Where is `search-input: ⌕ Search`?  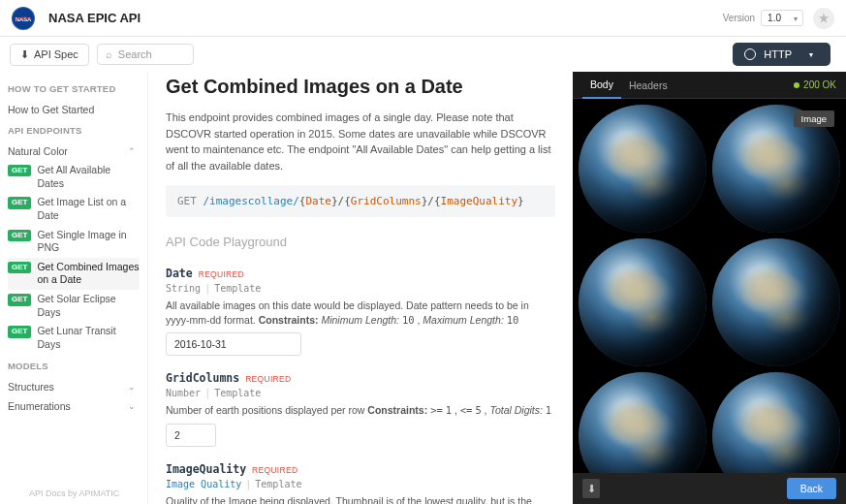 search-input: ⌕ Search is located at coordinates (145, 54).